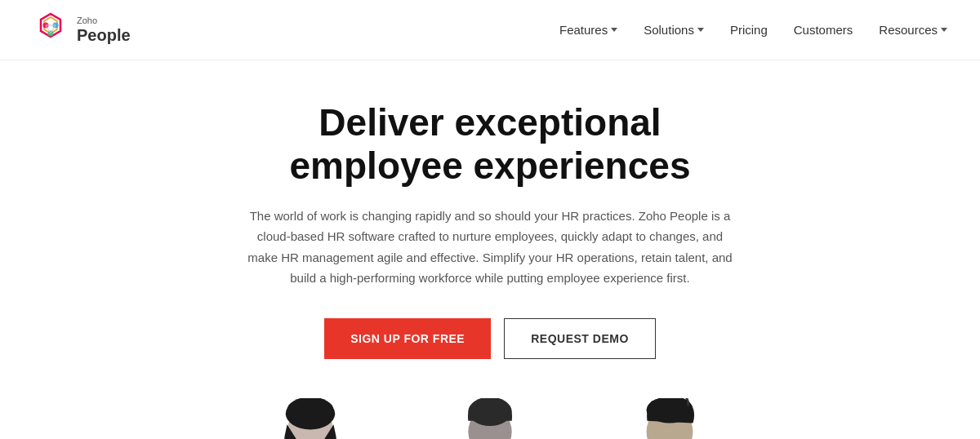 This screenshot has height=439, width=980. Describe the element at coordinates (104, 35) in the screenshot. I see `brand-people: People` at that location.